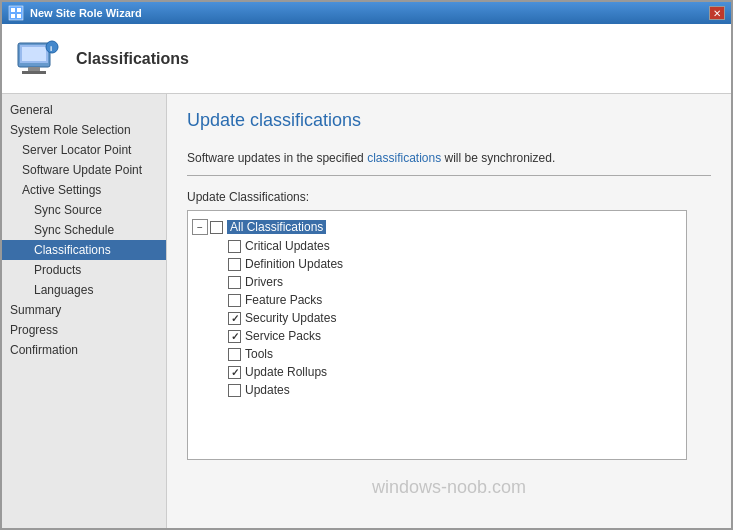 The width and height of the screenshot is (733, 530). What do you see at coordinates (449, 164) in the screenshot?
I see `info-text: Software updates in the specified classi…` at bounding box center [449, 164].